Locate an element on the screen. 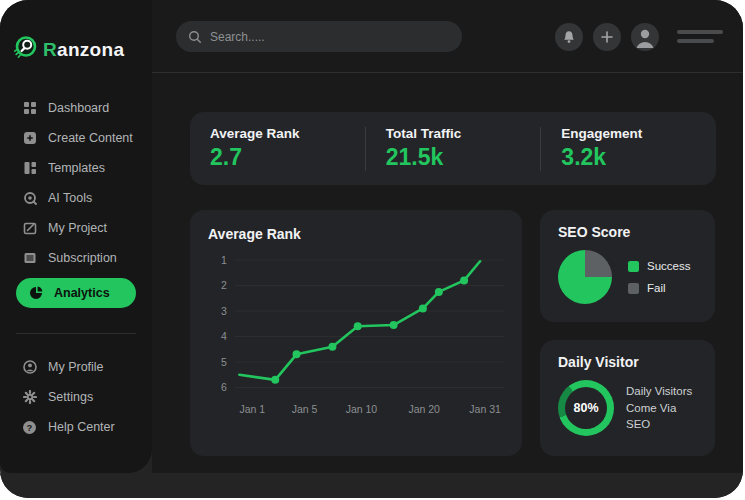 This screenshot has width=745, height=500. svg-text: Jan 10 is located at coordinates (362, 409).